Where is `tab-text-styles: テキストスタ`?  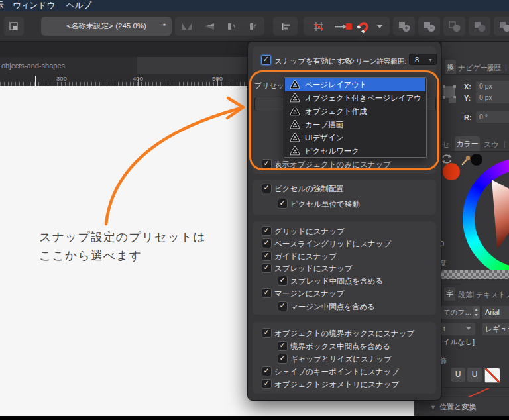
tab-text-styles: テキストスタ is located at coordinates (492, 295).